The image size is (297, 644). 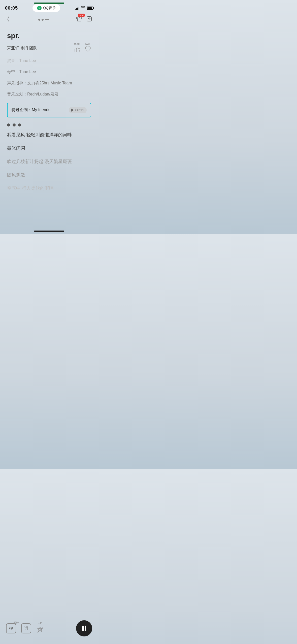 What do you see at coordinates (49, 175) in the screenshot?
I see `lyric-line-4: 随风飘散` at bounding box center [49, 175].